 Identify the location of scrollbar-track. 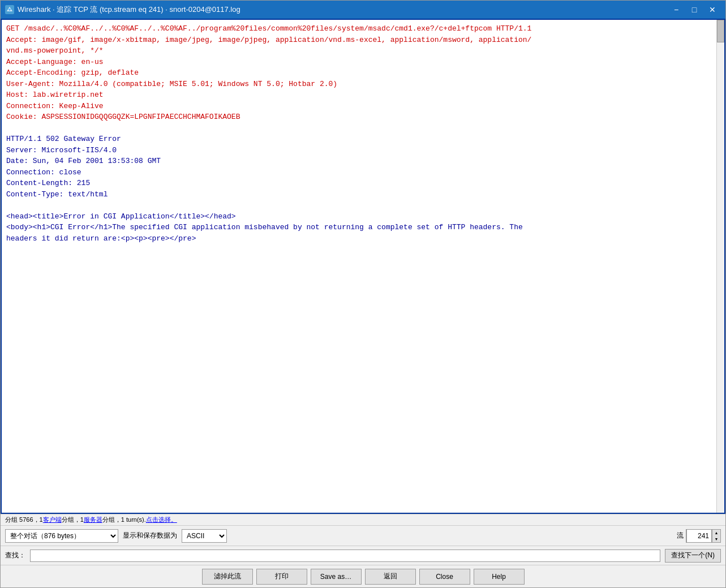
(720, 266).